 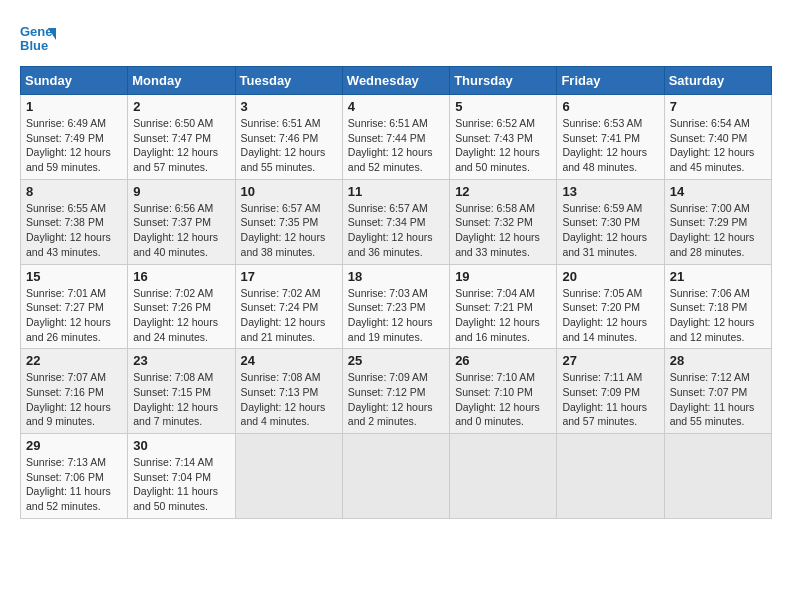 What do you see at coordinates (610, 392) in the screenshot?
I see `calendar-cell: 27Sunrise: 7:11 AM Sunset: 7:09 PM Dayli…` at bounding box center [610, 392].